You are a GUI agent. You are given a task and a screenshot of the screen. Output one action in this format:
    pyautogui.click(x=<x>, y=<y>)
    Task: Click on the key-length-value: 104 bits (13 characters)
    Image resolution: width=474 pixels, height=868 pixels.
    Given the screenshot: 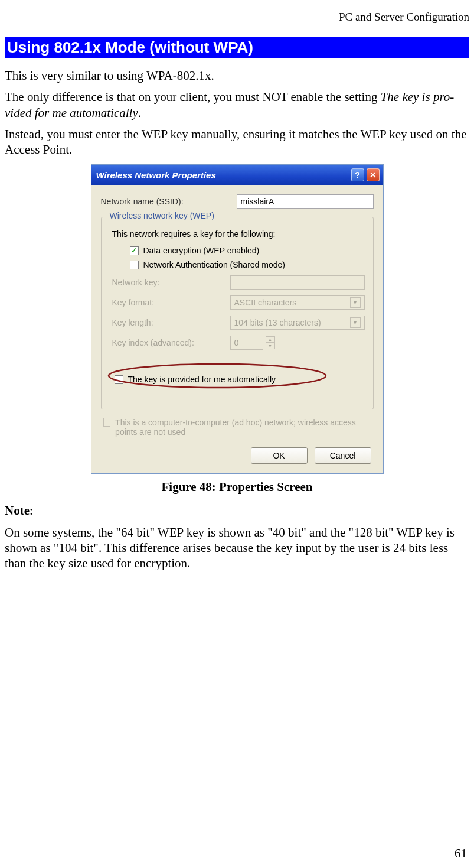 What is the action you would take?
    pyautogui.click(x=277, y=323)
    